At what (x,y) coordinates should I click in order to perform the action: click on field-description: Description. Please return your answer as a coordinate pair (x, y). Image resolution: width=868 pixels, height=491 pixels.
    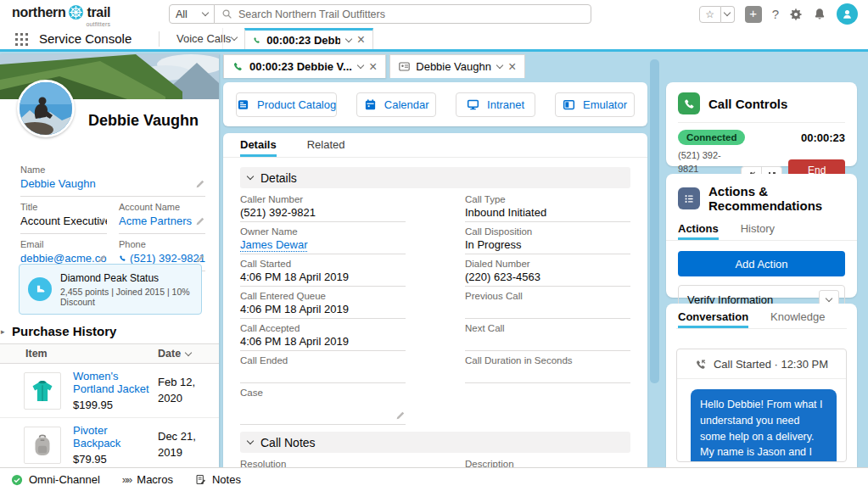
    Looking at the image, I should click on (548, 461).